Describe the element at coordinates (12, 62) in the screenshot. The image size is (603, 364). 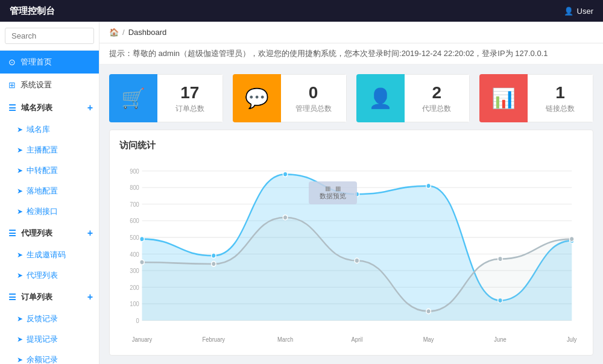
I see `menu-icon-admin-home: ⊙` at that location.